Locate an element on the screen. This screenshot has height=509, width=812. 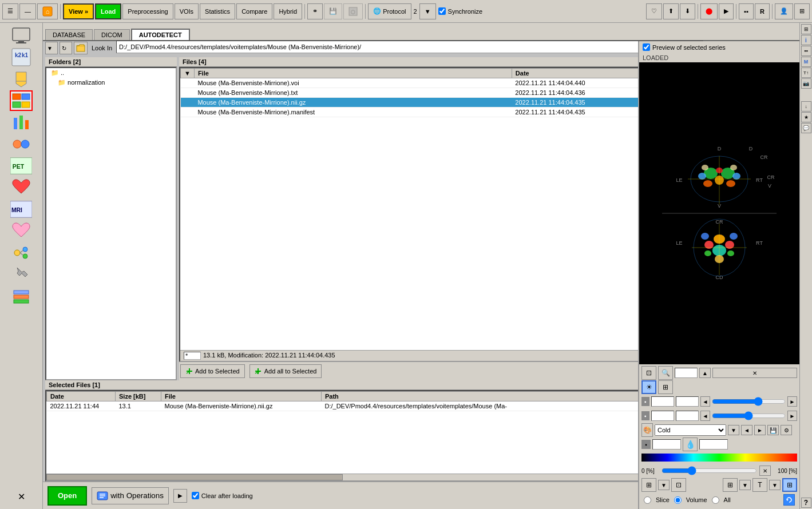
slider-right-btn: ► is located at coordinates (792, 401).